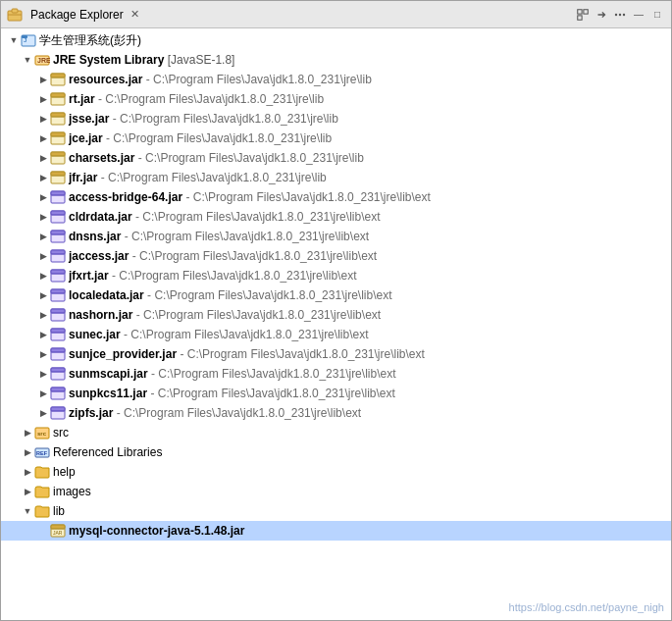 Image resolution: width=672 pixels, height=621 pixels. What do you see at coordinates (225, 315) in the screenshot?
I see `nashorn-label: nashorn.jar - C:\Program Files\Java\jdk1…` at bounding box center [225, 315].